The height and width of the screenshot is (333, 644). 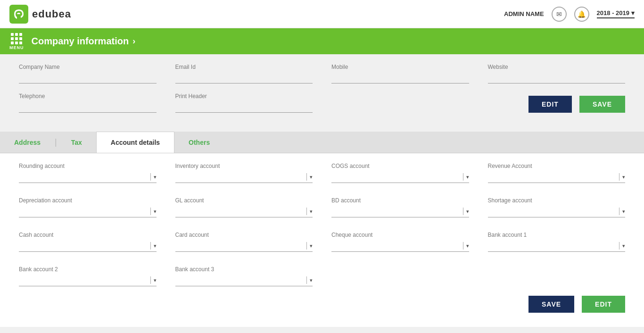 I want to click on account-dropdown-bank-account-2: ▾, so click(x=88, y=280).